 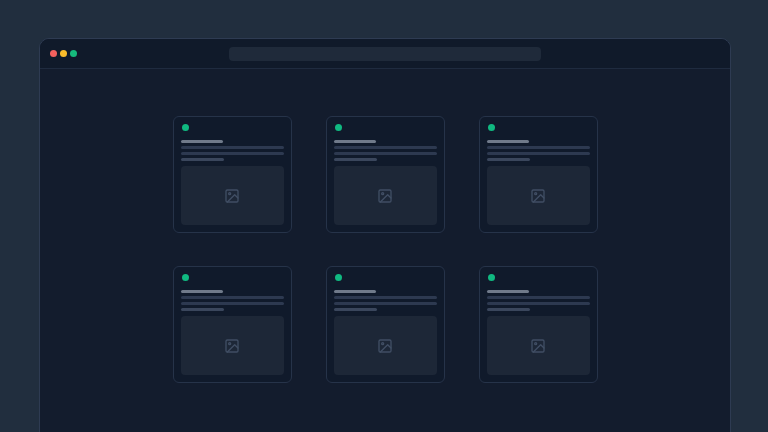 I want to click on close-button, so click(x=54, y=54).